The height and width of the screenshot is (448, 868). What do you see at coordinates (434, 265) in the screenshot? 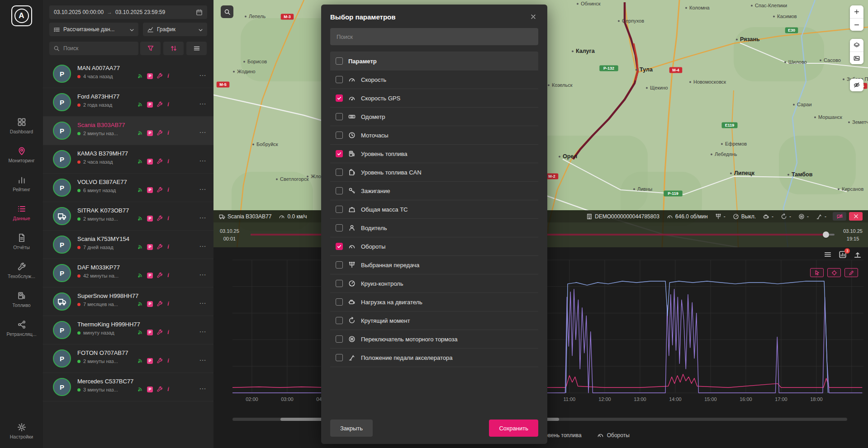
I see `param-row: Выбранная передача` at bounding box center [434, 265].